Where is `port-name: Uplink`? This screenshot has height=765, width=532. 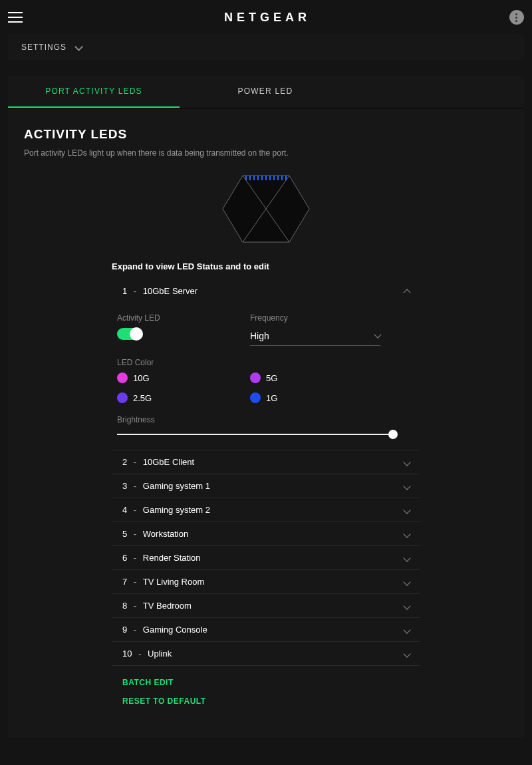
port-name: Uplink is located at coordinates (160, 653).